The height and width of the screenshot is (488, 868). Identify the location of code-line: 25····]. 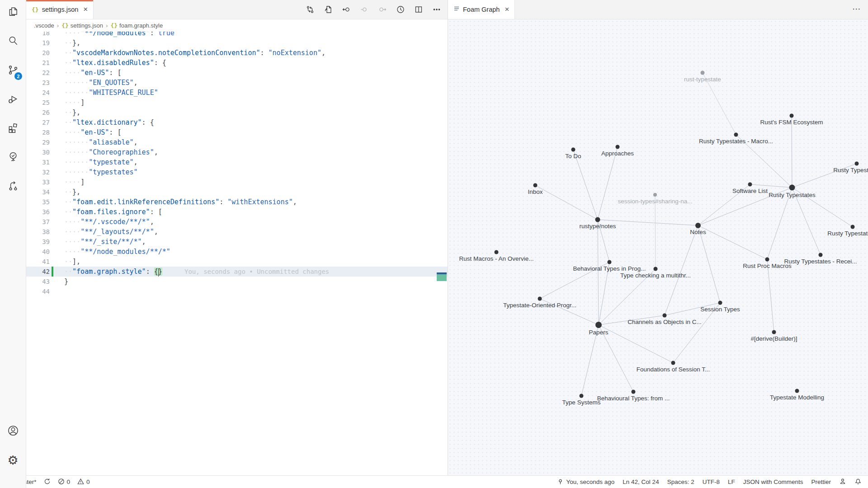
(237, 103).